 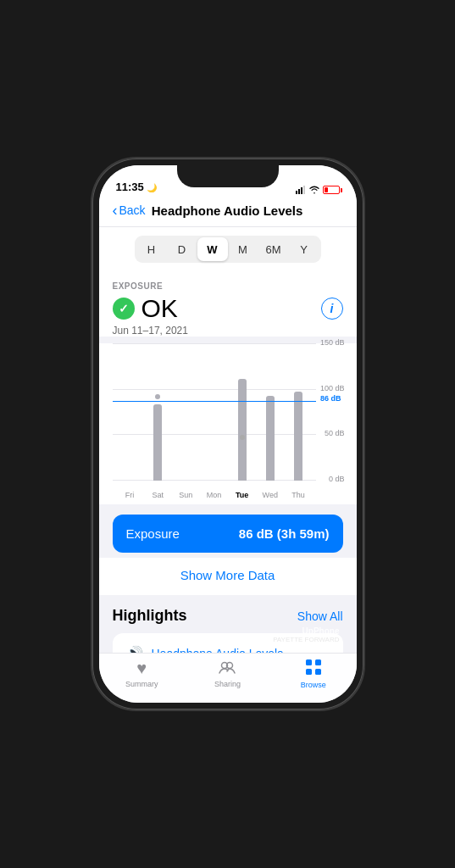 I want to click on bar-col-sun, so click(x=186, y=412).